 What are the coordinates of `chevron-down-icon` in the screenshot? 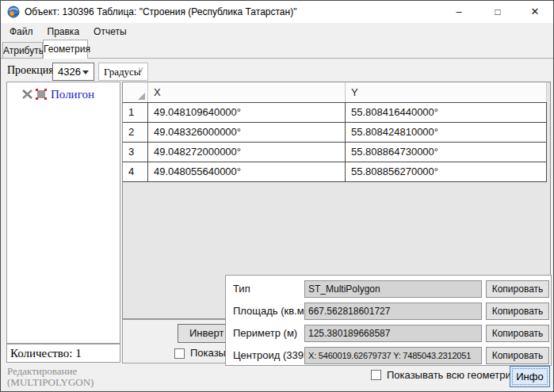 It's located at (86, 73).